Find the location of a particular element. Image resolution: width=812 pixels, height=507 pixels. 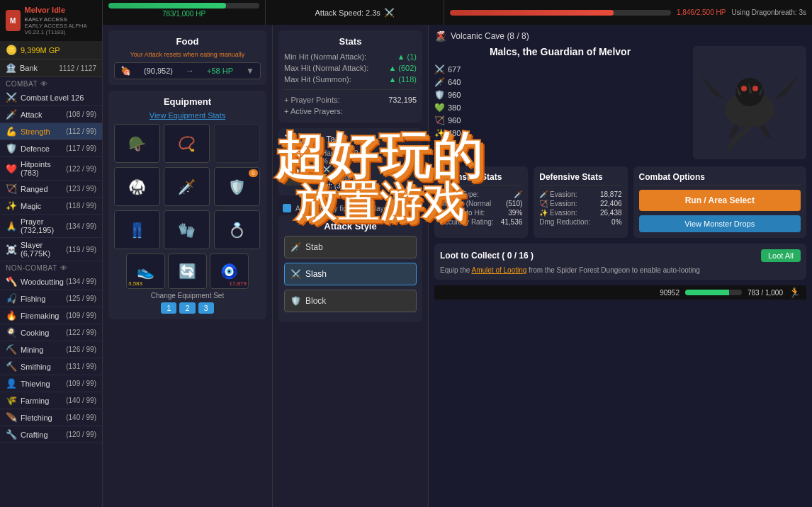

sidebar-item-crafting: 🔧 Crafting (120 / 99) is located at coordinates (51, 435).